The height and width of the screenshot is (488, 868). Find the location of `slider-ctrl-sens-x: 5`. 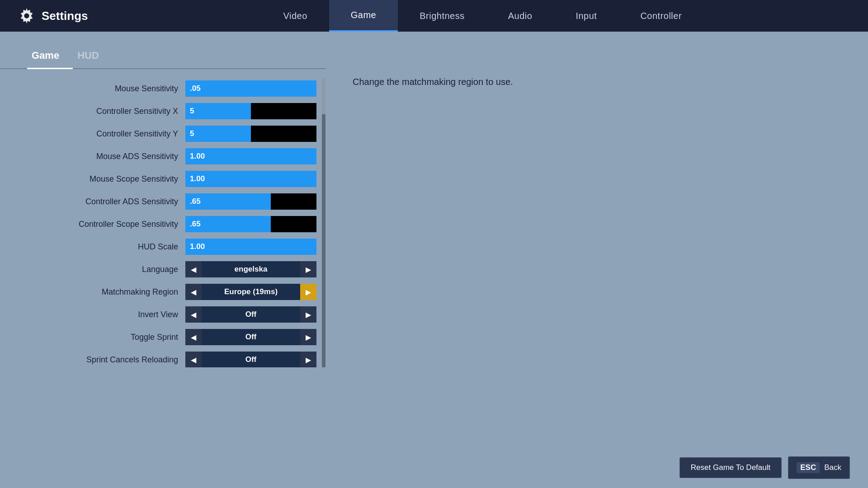

slider-ctrl-sens-x: 5 is located at coordinates (251, 111).